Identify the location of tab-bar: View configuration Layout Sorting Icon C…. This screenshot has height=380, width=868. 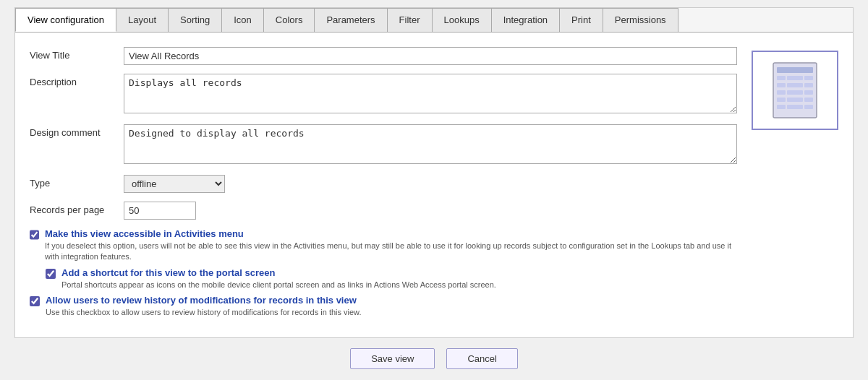
(434, 20).